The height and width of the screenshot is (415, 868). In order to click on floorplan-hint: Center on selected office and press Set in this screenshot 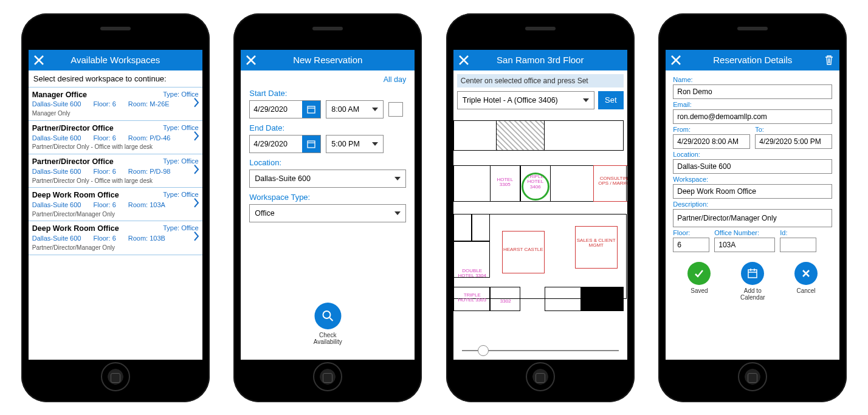, I will do `click(540, 81)`.